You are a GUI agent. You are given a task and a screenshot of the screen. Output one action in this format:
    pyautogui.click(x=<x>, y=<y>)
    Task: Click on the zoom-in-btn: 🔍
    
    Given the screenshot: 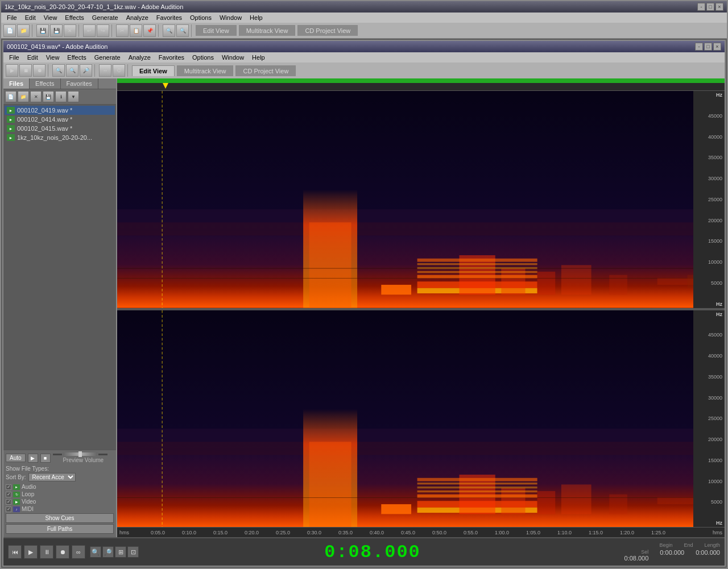 What is the action you would take?
    pyautogui.click(x=96, y=552)
    